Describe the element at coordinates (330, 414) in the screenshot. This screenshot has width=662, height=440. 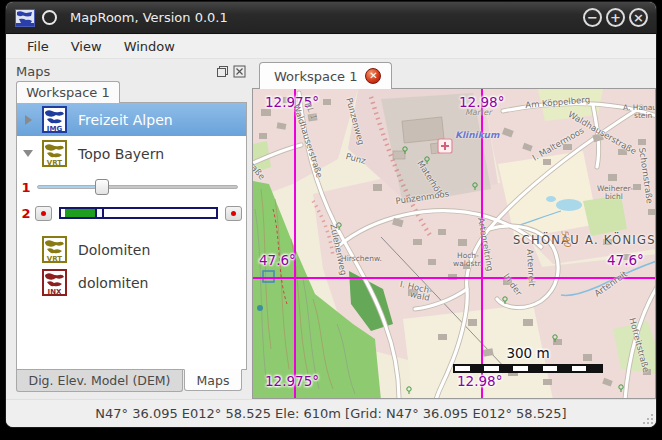
I see `status-coordinates: N47° 36.095 E012° 58.525 Ele: 610m [Grid…` at that location.